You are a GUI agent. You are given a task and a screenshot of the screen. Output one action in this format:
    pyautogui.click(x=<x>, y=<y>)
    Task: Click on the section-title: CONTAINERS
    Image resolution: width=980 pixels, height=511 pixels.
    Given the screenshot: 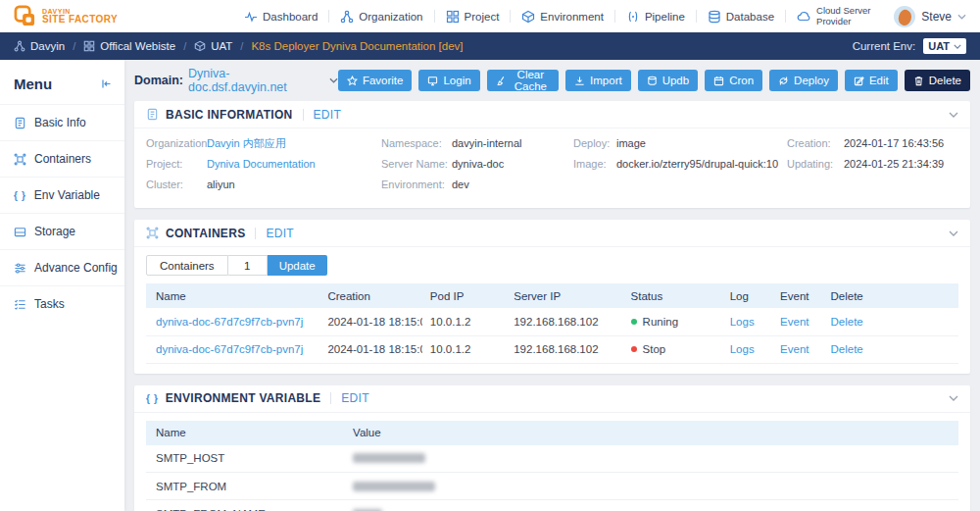 What is the action you would take?
    pyautogui.click(x=206, y=233)
    